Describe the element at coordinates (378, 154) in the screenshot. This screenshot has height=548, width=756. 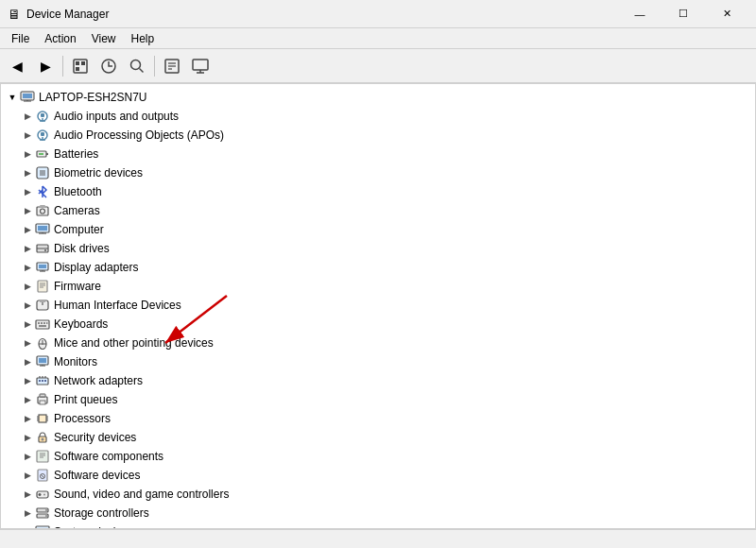
I see `tree-item: ▶Batteries` at that location.